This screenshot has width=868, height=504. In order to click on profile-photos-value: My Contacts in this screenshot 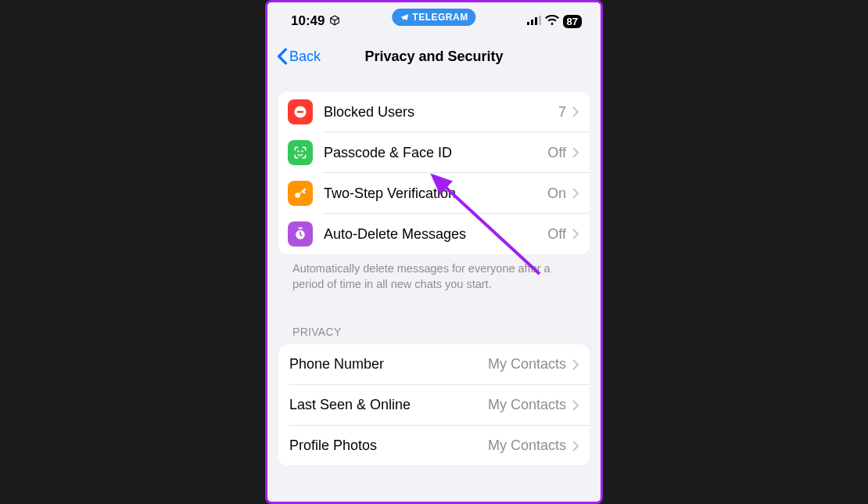, I will do `click(527, 446)`.